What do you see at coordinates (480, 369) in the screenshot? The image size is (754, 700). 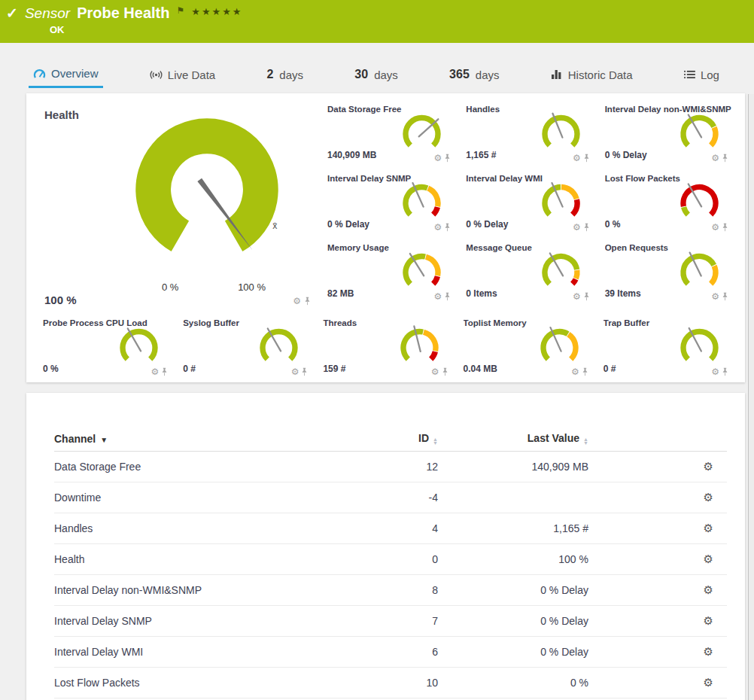 I see `gauge-value: 0.04 MB` at bounding box center [480, 369].